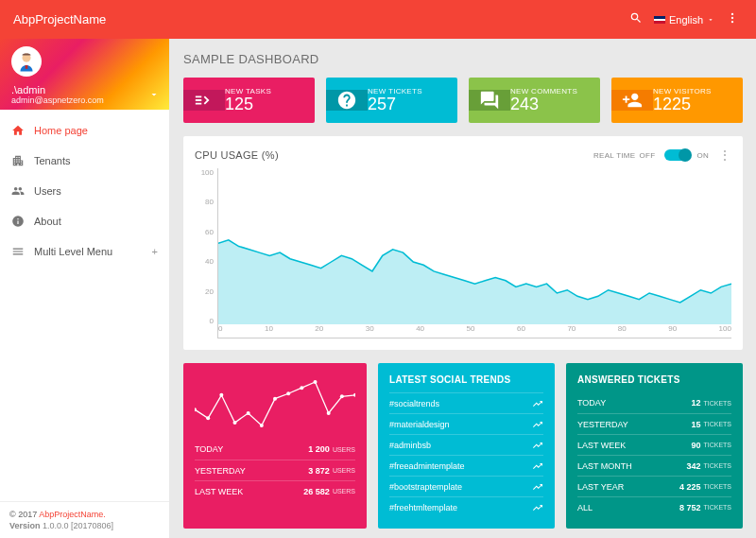  What do you see at coordinates (204, 100) in the screenshot?
I see `tasks-icon` at bounding box center [204, 100].